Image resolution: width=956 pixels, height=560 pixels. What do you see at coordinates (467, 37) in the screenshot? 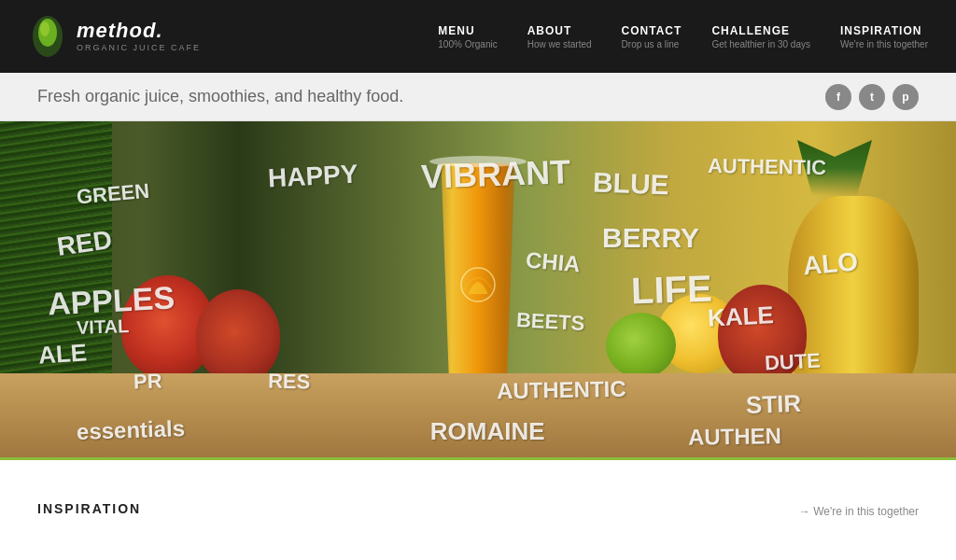
I see `nav-item-menu: MENU 100% Organic` at bounding box center [467, 37].